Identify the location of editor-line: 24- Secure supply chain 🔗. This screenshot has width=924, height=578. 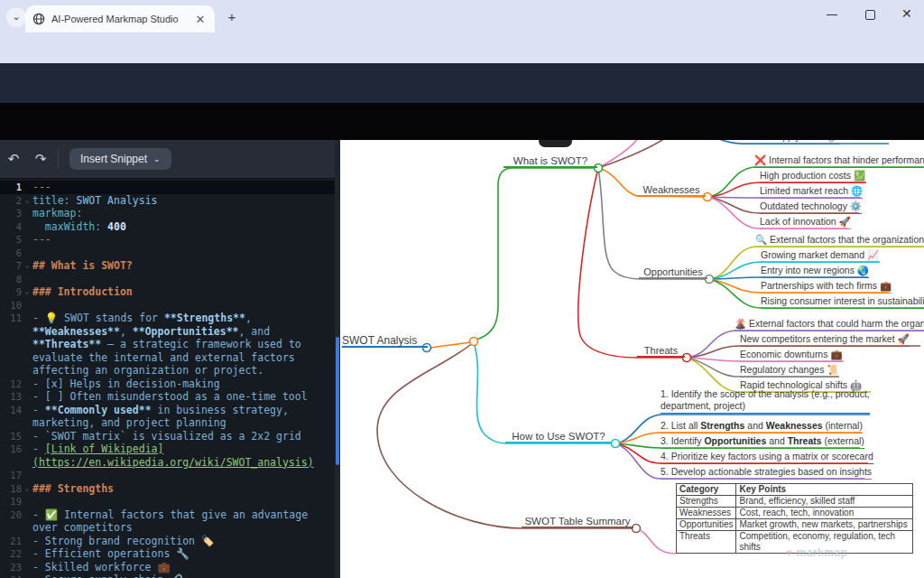
(168, 576).